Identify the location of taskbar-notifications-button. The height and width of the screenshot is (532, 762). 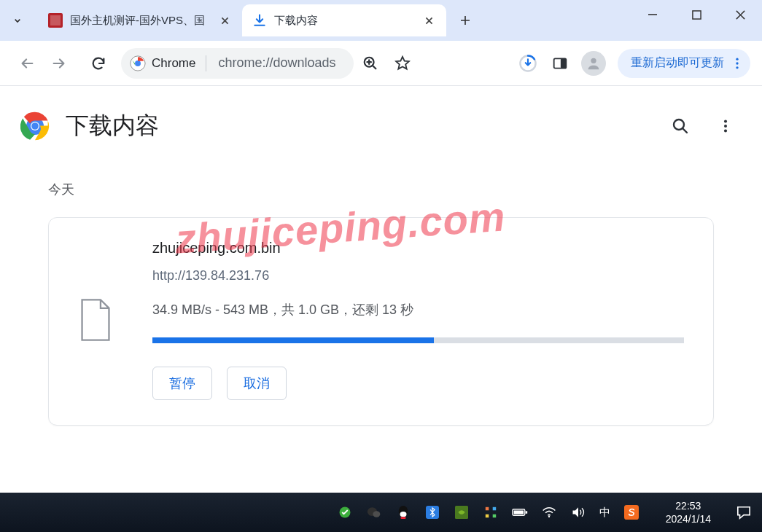
(744, 512).